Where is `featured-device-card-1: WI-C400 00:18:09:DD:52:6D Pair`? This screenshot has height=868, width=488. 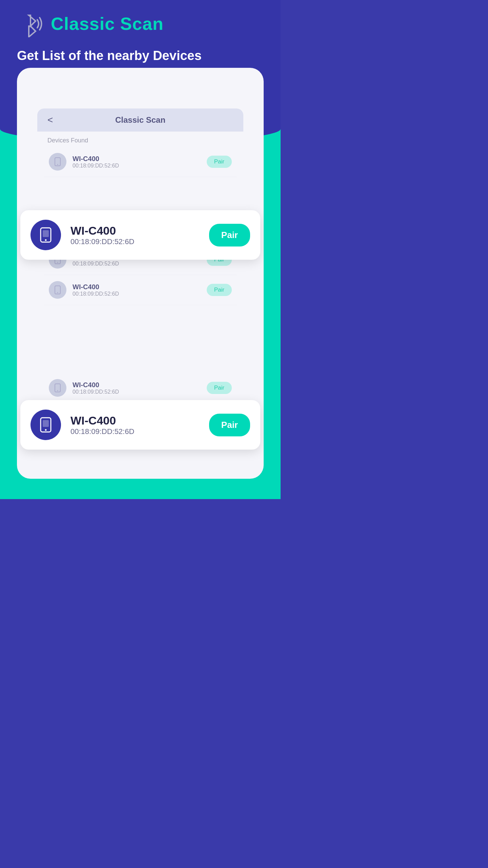 featured-device-card-1: WI-C400 00:18:09:DD:52:6D Pair is located at coordinates (140, 235).